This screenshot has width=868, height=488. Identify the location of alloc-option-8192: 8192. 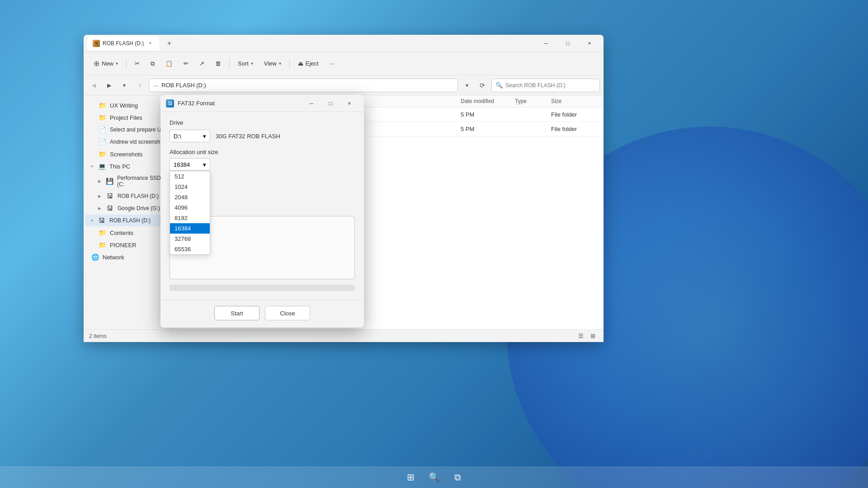
(190, 218).